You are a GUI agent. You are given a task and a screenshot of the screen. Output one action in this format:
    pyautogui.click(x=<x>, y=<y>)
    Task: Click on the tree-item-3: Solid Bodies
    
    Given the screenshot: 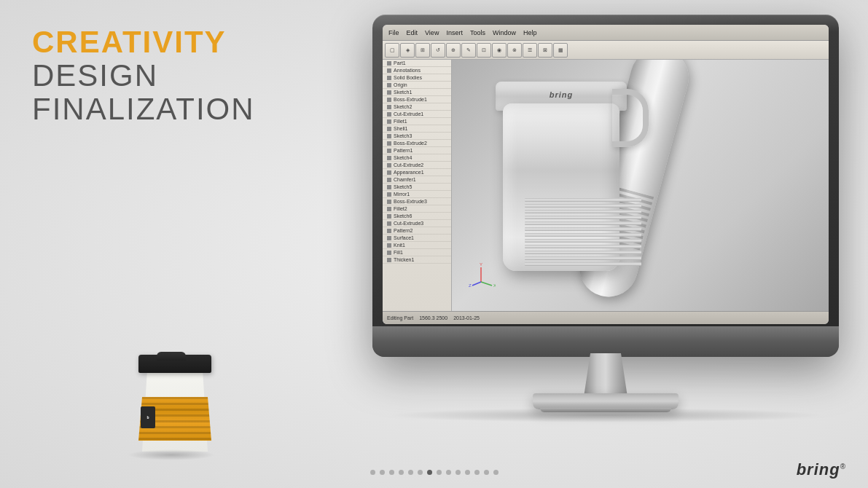 What is the action you would take?
    pyautogui.click(x=417, y=78)
    